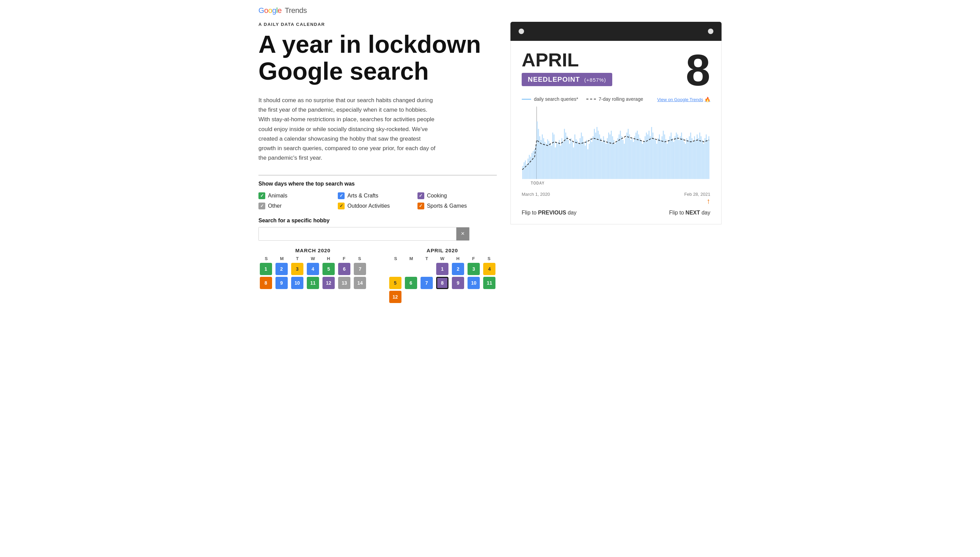  I want to click on card-footer: ↑ Flip to PREVIOUS day Flip to NEXT day, so click(616, 206).